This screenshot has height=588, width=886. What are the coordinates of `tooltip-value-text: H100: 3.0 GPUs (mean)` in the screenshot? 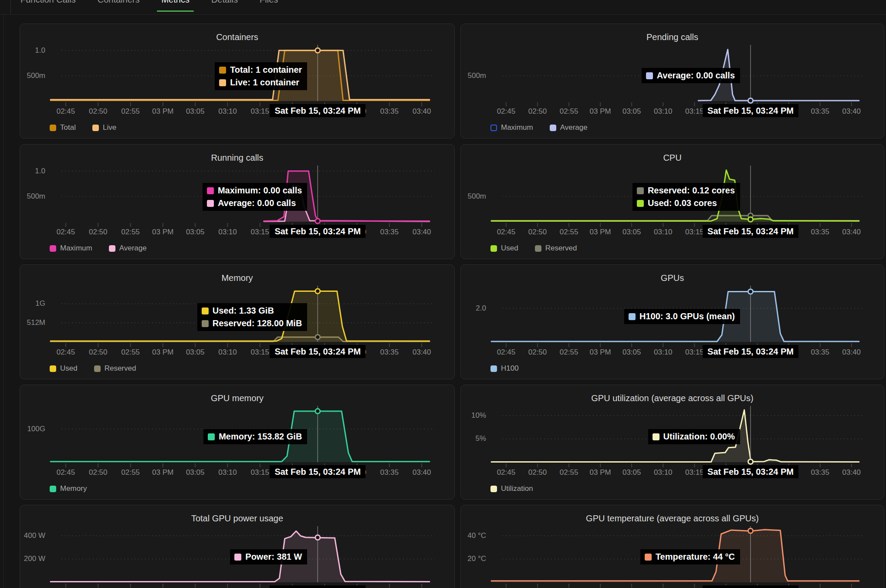 It's located at (687, 316).